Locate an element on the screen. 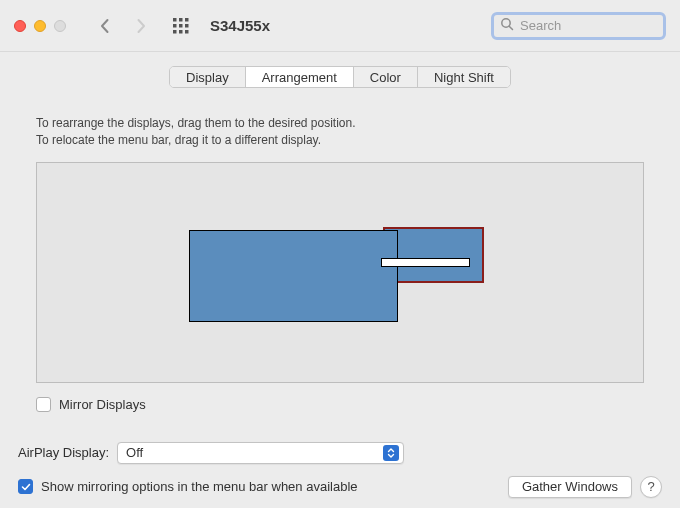 This screenshot has height=508, width=680. show-mirroring-checkbox is located at coordinates (26, 486).